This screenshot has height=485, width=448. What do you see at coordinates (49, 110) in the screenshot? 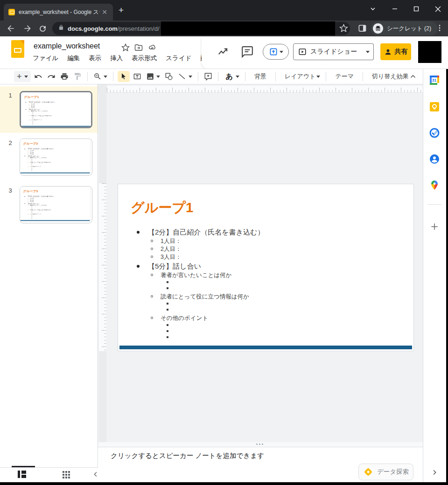
I see `slide-thumbnail-row: 1グループ1【2分】自己紹介（氏名を書き込む）1人目：2人目：3人目：【5分】話…` at bounding box center [49, 110].